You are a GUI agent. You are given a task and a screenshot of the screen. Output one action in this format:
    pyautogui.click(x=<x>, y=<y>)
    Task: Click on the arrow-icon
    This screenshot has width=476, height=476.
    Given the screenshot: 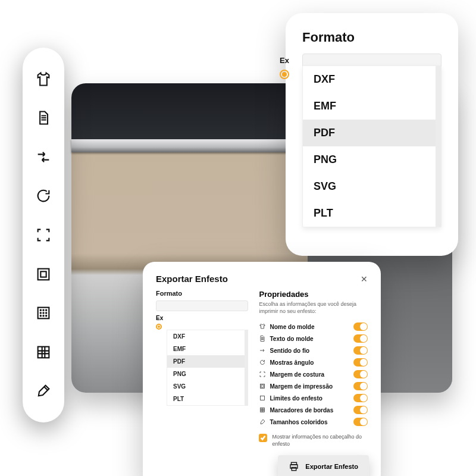 What is the action you would take?
    pyautogui.click(x=262, y=350)
    